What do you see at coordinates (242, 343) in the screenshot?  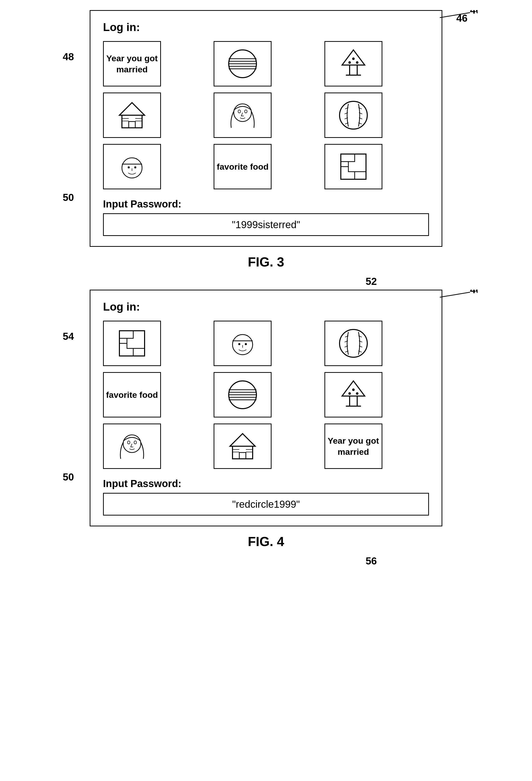 I see `face-icon-2b` at bounding box center [242, 343].